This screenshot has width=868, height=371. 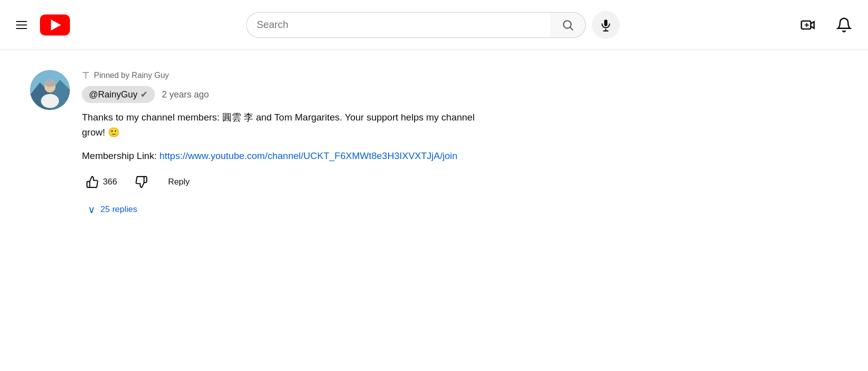 What do you see at coordinates (406, 182) in the screenshot?
I see `comment-actions: 366 Reply` at bounding box center [406, 182].